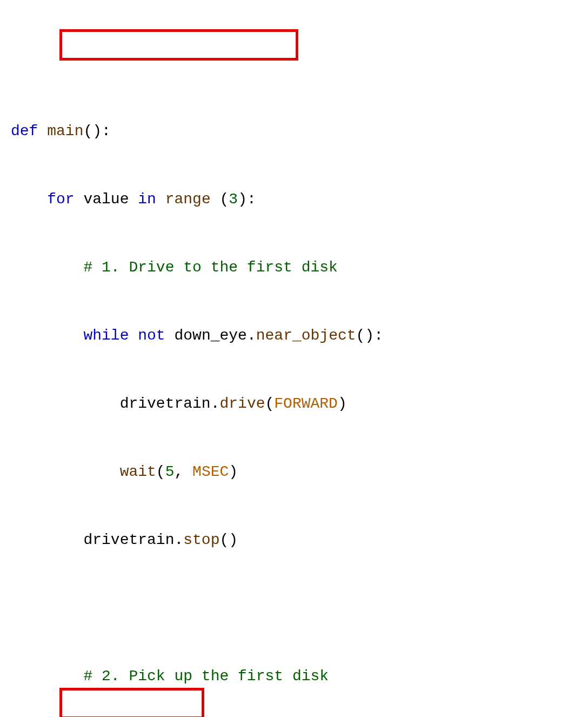  Describe the element at coordinates (294, 200) in the screenshot. I see `code-line: for value in range (3):` at that location.